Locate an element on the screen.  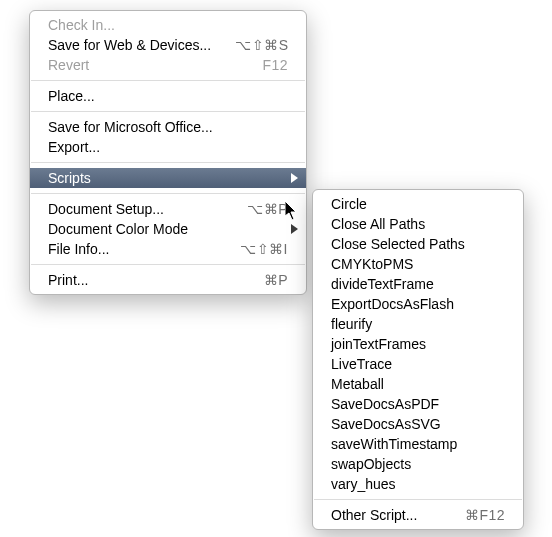
menu-item-script: Close All Paths is located at coordinates (418, 224).